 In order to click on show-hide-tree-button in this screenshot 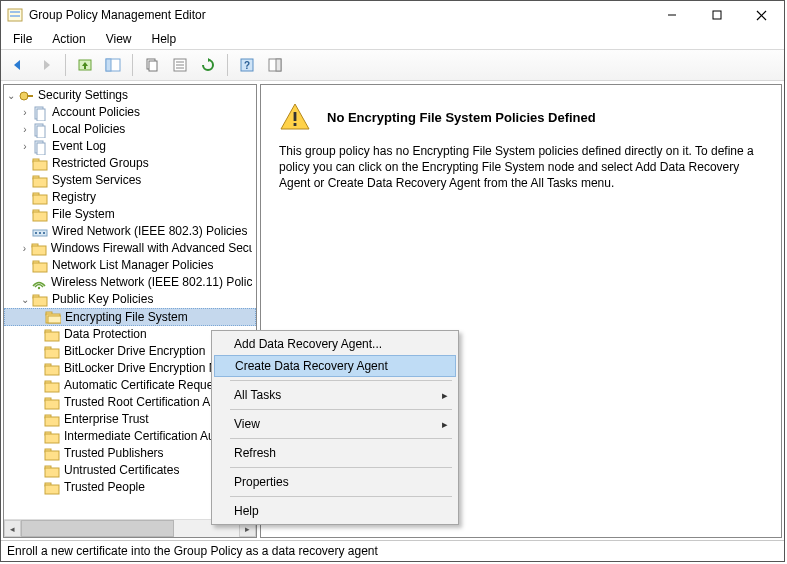, I will do `click(113, 65)`.